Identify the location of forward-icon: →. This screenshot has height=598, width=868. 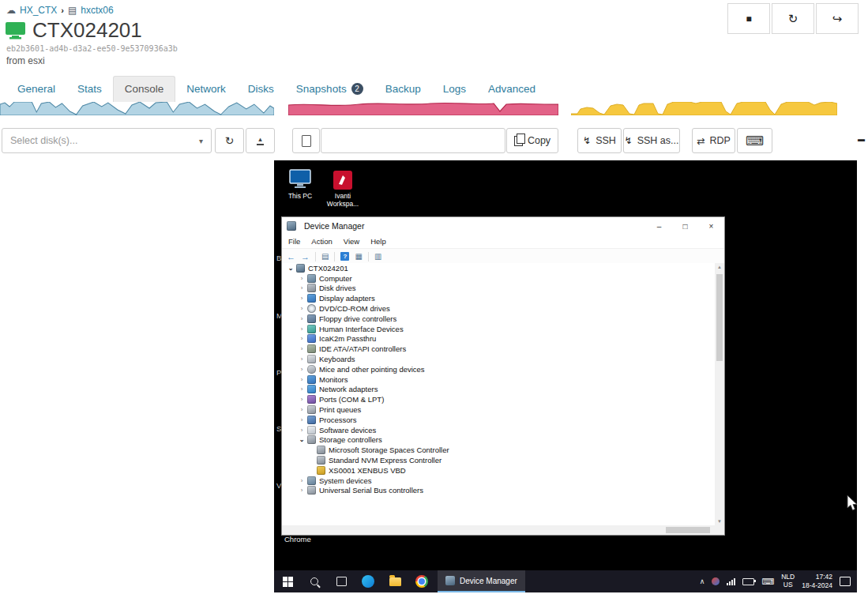
(305, 257).